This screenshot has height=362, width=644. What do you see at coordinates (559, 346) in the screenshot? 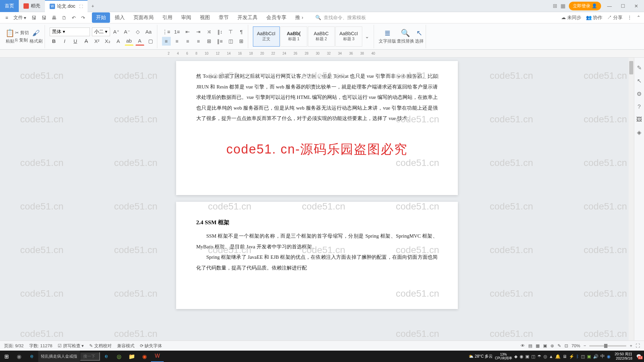
I see `draft-view-icon: ✎` at bounding box center [559, 346].